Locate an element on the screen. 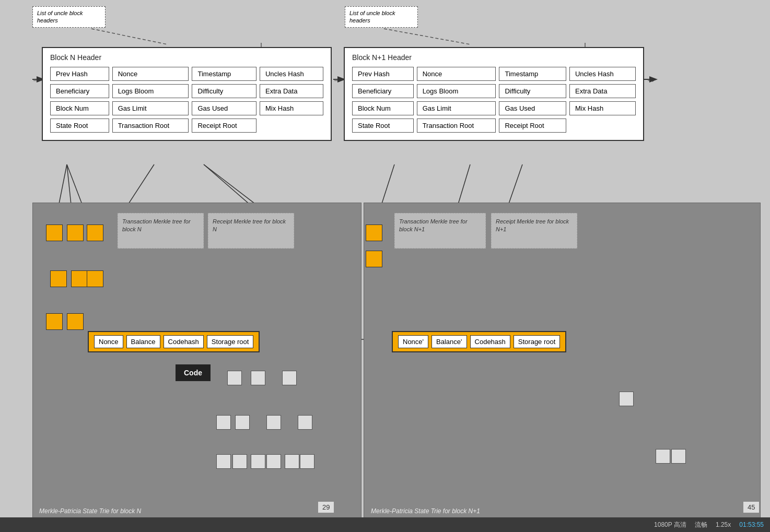 This screenshot has height=532, width=770. counter-n1: 45 is located at coordinates (751, 507).